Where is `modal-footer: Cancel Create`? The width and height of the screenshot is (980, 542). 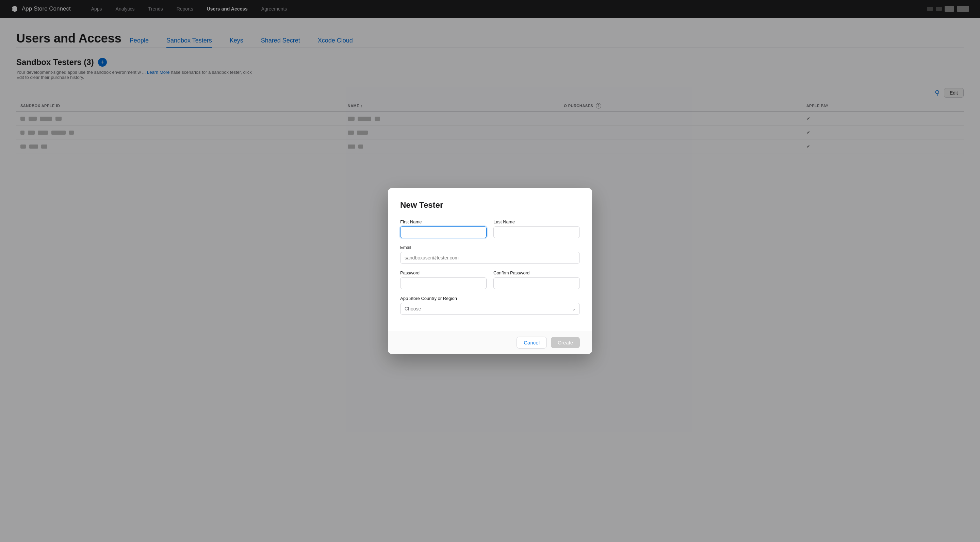 modal-footer: Cancel Create is located at coordinates (490, 342).